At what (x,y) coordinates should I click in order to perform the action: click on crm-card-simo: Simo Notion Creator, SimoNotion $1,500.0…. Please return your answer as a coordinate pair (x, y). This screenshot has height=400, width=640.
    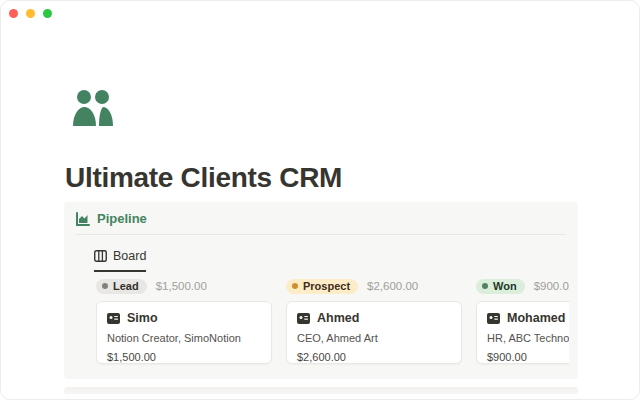
    Looking at the image, I should click on (184, 332).